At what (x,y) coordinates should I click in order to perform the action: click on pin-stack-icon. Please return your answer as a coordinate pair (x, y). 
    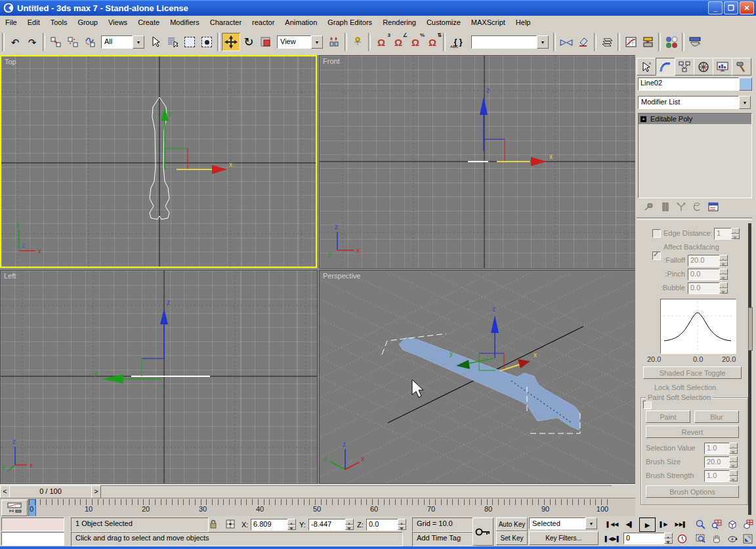
    Looking at the image, I should click on (649, 207).